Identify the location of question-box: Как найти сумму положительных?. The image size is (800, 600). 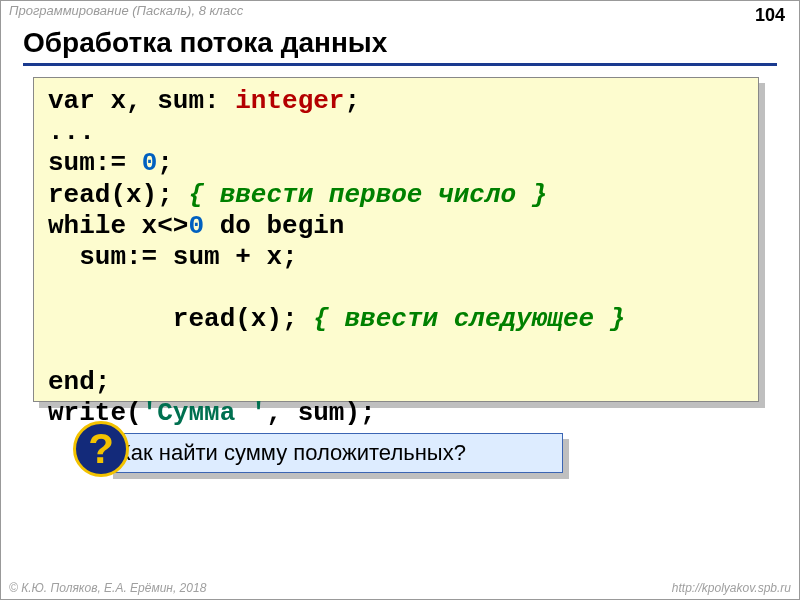
(335, 453).